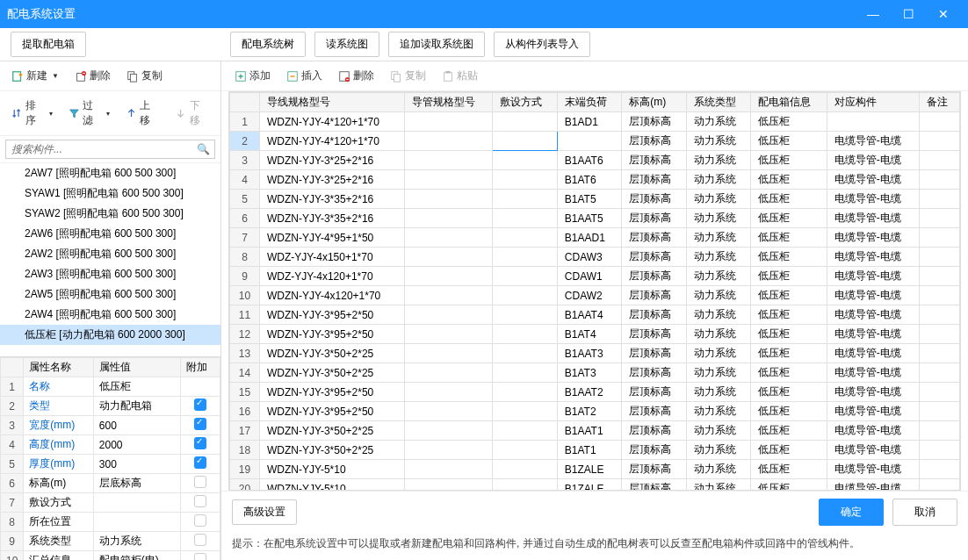 This screenshot has height=560, width=968. What do you see at coordinates (357, 75) in the screenshot?
I see `delete-row-button: 删除` at bounding box center [357, 75].